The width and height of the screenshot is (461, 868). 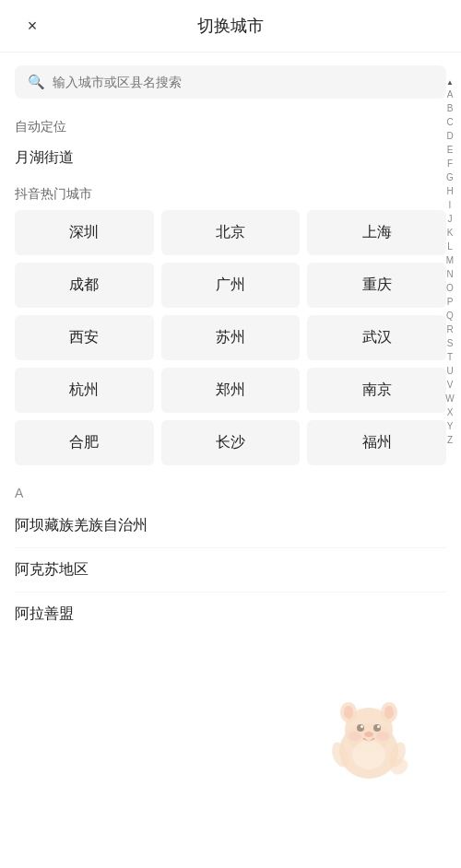 I want to click on alphabet-index: ▲ A B C D E F G H I J K L M N O P Q R S …, so click(x=450, y=471).